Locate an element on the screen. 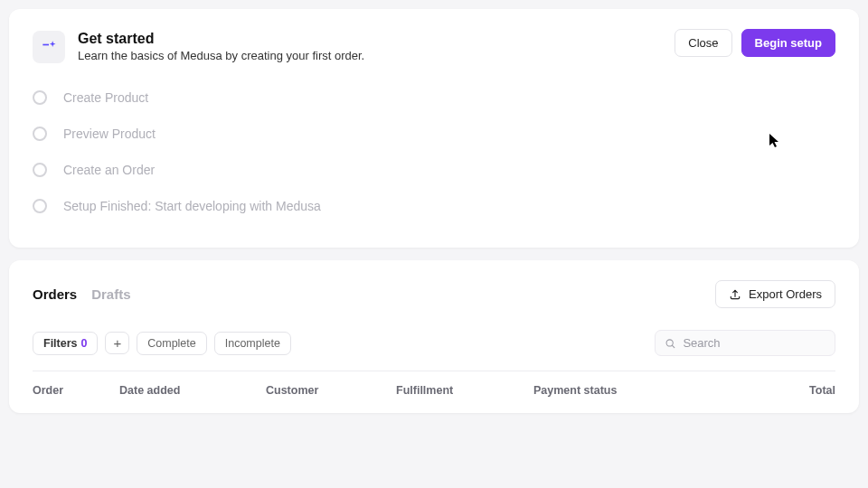 Image resolution: width=868 pixels, height=488 pixels. step-label: Preview Product is located at coordinates (109, 134).